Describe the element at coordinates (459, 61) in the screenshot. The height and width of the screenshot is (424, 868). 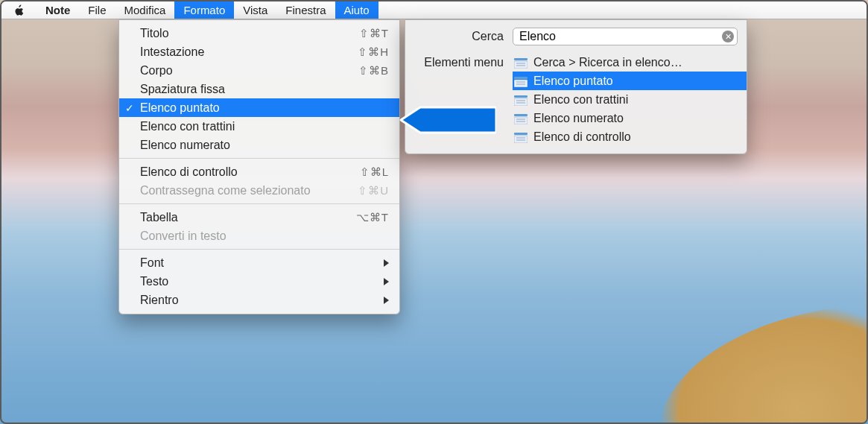
I see `help-results-label: Elementi menu` at that location.